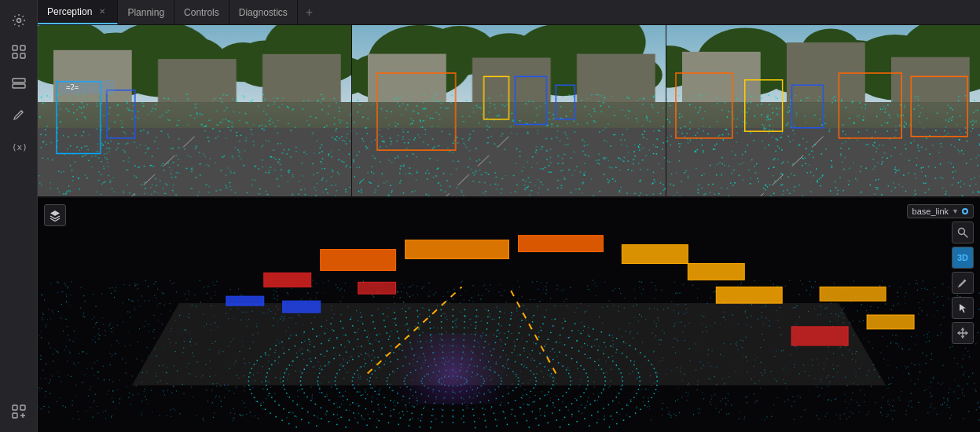 This screenshot has height=432, width=980. Describe the element at coordinates (19, 412) in the screenshot. I see `extension-icon` at that location.